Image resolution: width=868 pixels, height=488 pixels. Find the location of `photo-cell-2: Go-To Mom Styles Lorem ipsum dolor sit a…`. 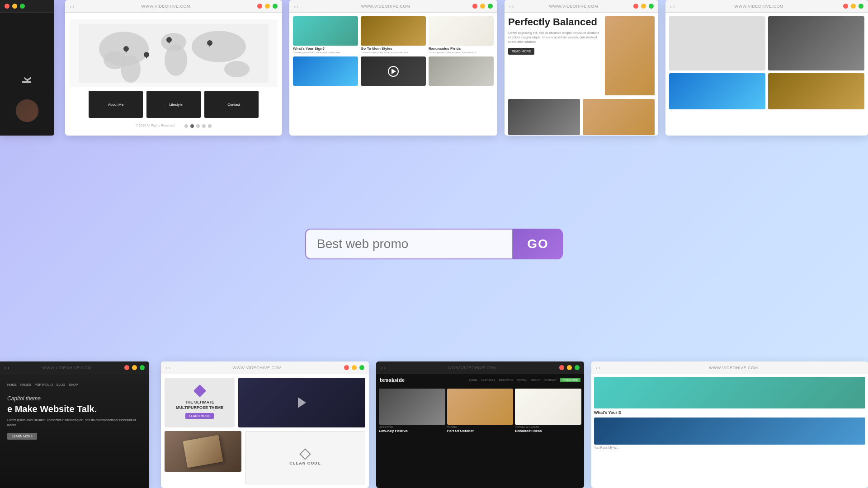

photo-cell-2: Go-To Mom Styles Lorem ipsum dolor sit a… is located at coordinates (393, 35).